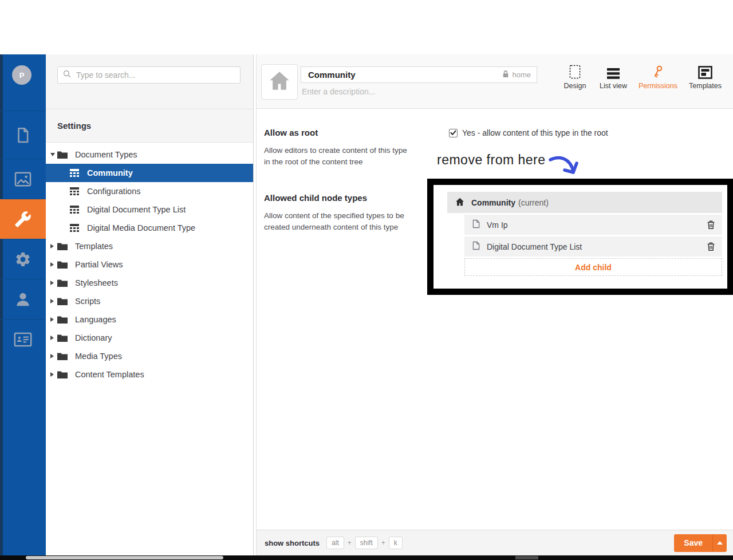  What do you see at coordinates (658, 86) in the screenshot?
I see `tab-label: Permissions` at bounding box center [658, 86].